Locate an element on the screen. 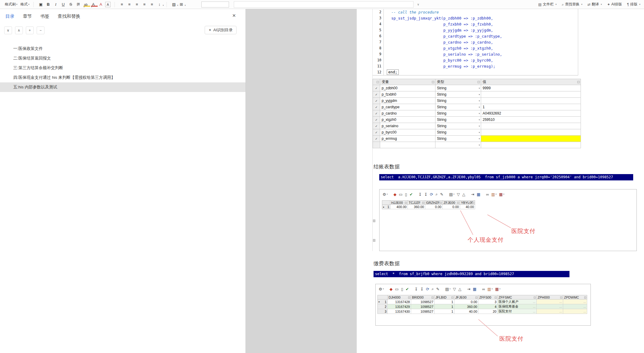  param-row: ✓p_errmsgString▾ is located at coordinates (477, 139).